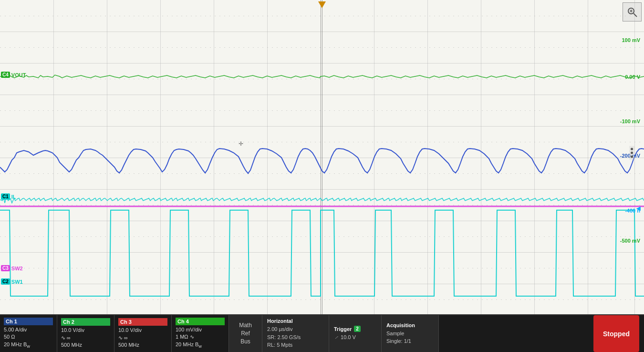 This screenshot has width=644, height=352. What do you see at coordinates (12, 268) in the screenshot?
I see `ch3-label: C3 SW2` at bounding box center [12, 268].